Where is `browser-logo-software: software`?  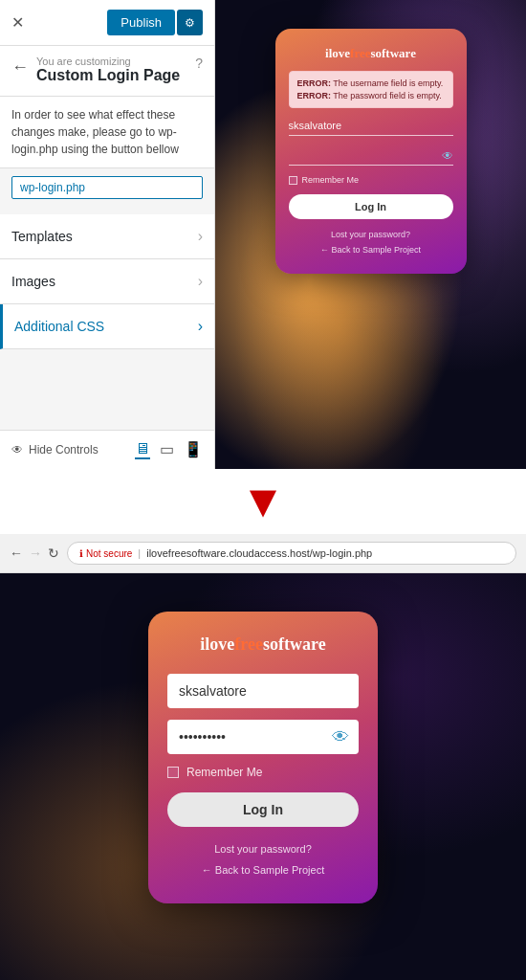
browser-logo-software: software is located at coordinates (295, 644).